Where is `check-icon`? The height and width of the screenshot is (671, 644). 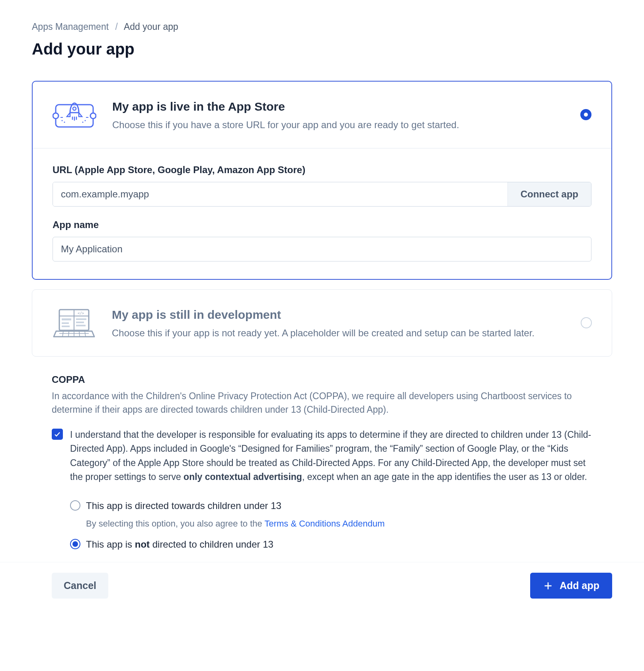 check-icon is located at coordinates (57, 434).